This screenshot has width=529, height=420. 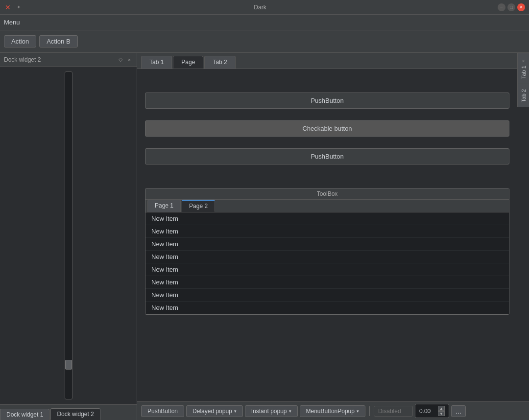 What do you see at coordinates (69, 365) in the screenshot?
I see `slider-thumb` at bounding box center [69, 365].